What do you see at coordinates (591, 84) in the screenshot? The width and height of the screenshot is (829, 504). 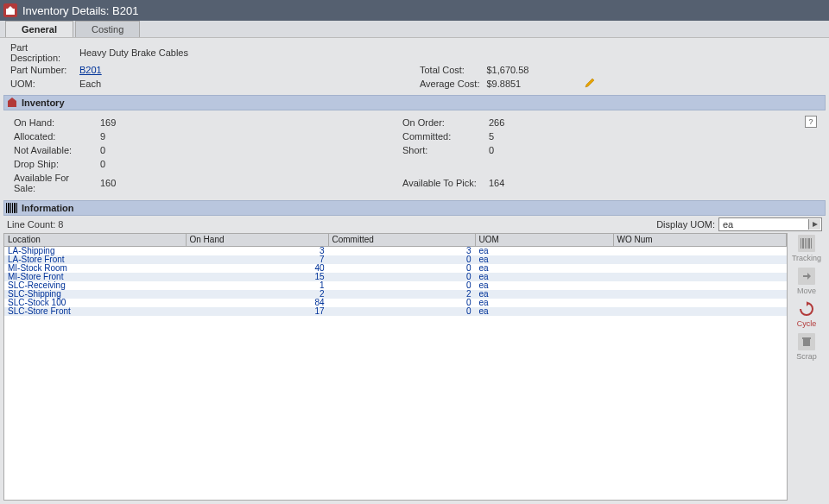 I see `edit-avg-cost-icon` at bounding box center [591, 84].